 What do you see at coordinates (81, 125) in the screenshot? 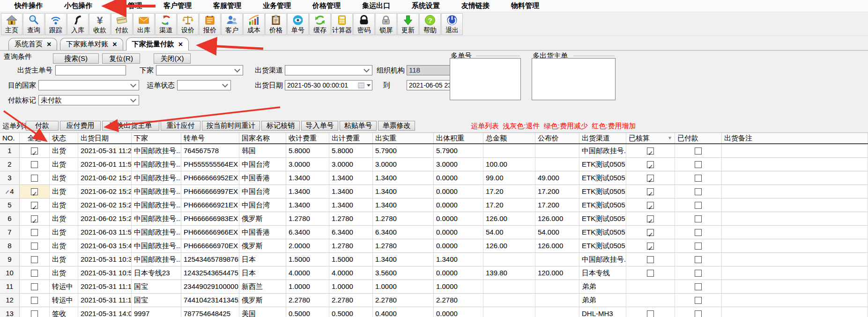
I see `action-button-2: 应付费用` at bounding box center [81, 125].